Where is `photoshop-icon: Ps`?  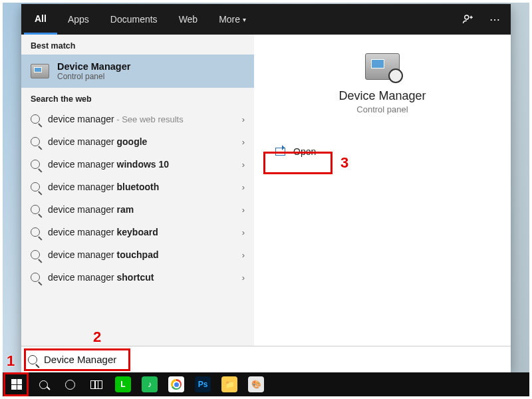 photoshop-icon: Ps is located at coordinates (203, 384).